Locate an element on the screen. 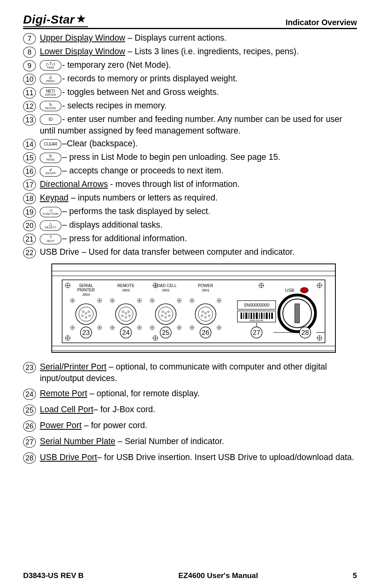  item-body: Serial/Printer Port – optional, to commu… is located at coordinates (198, 372).